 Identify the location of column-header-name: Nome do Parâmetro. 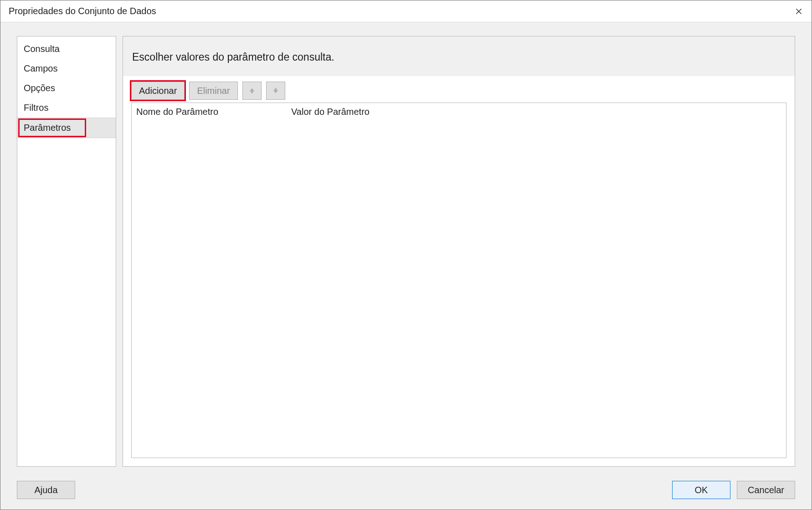
(209, 112).